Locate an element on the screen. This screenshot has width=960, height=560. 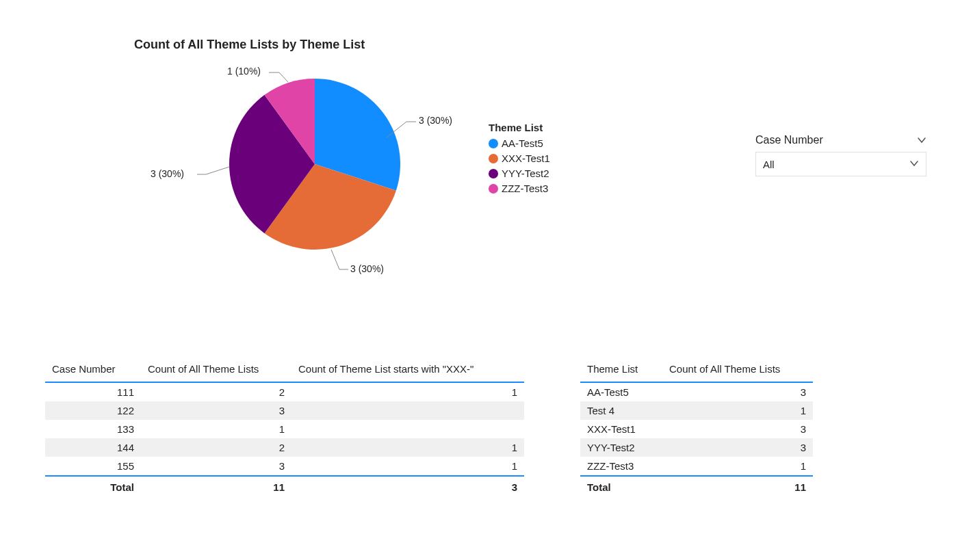
legend-item: AA-Test5 is located at coordinates (519, 144).